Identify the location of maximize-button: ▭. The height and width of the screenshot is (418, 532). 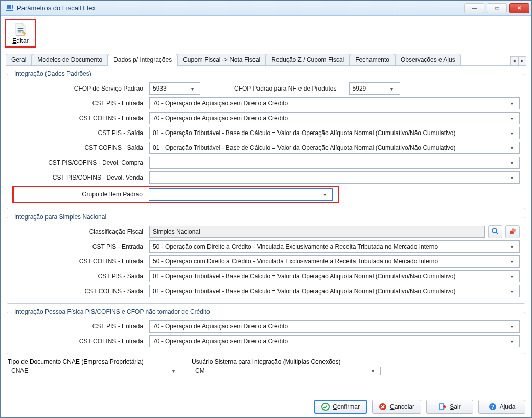
(497, 8).